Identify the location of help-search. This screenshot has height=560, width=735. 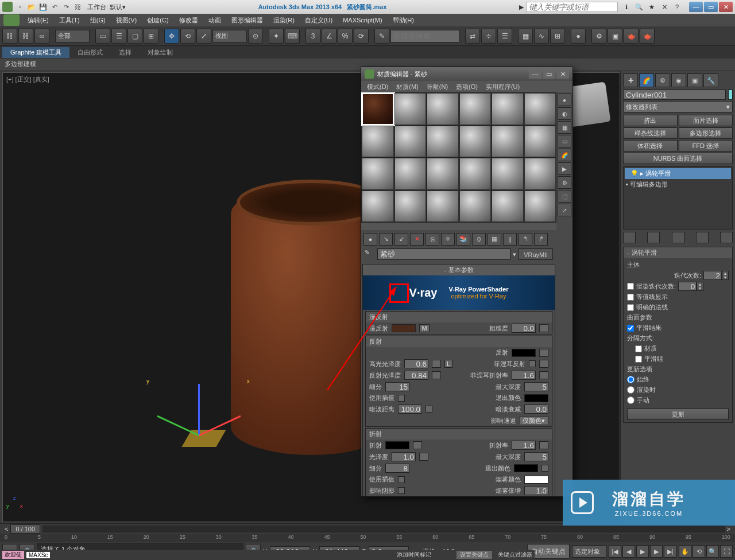
(572, 7).